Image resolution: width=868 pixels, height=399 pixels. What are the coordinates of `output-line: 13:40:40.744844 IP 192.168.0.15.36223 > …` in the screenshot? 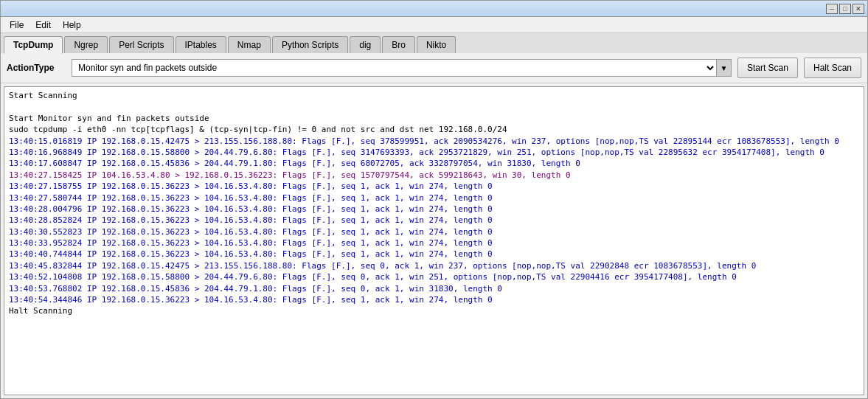 It's located at (434, 254).